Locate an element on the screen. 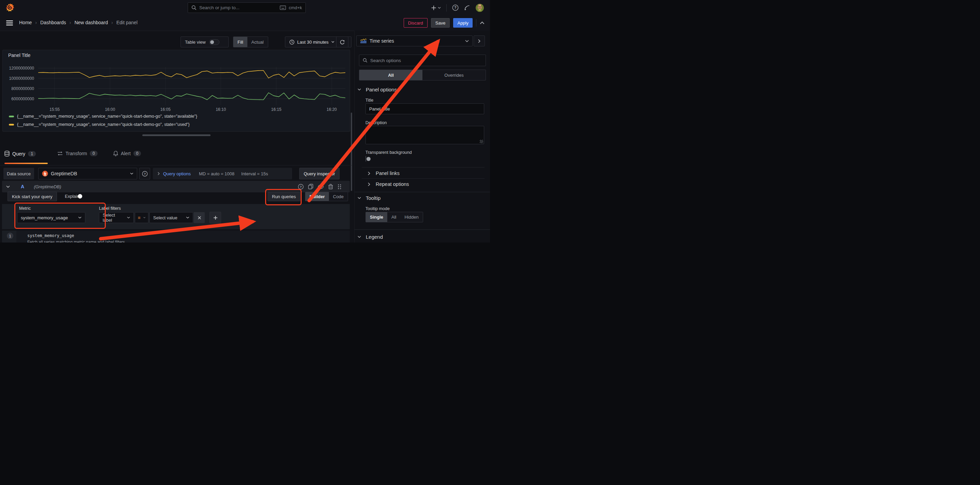 This screenshot has height=485, width=980. tooltip-mode-switch: Single All Hidden is located at coordinates (394, 217).